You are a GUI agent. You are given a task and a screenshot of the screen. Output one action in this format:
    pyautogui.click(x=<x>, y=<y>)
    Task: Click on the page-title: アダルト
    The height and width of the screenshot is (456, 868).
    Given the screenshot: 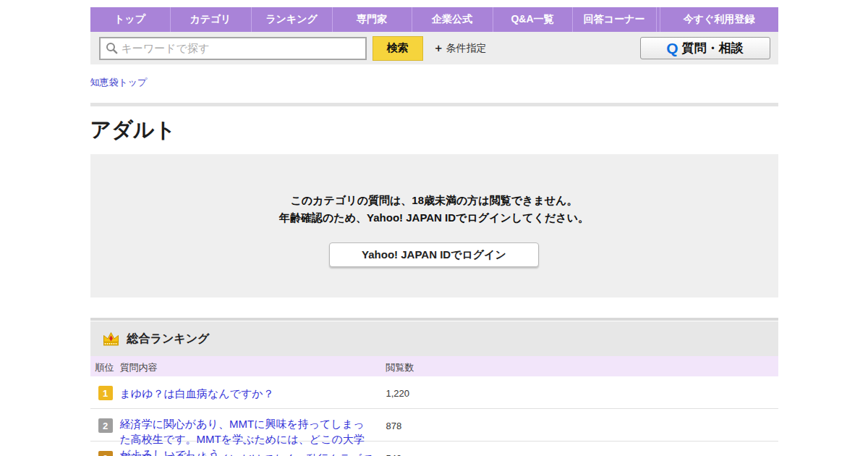 What is the action you would take?
    pyautogui.click(x=434, y=130)
    